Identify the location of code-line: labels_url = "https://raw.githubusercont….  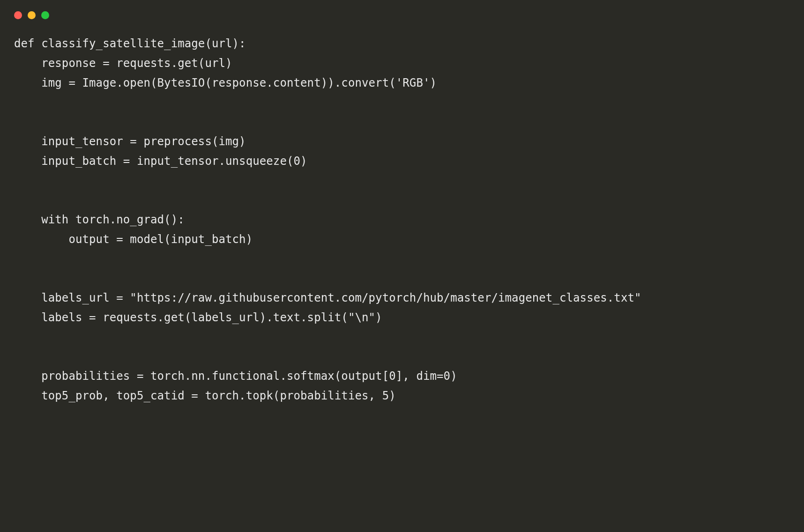
(328, 298).